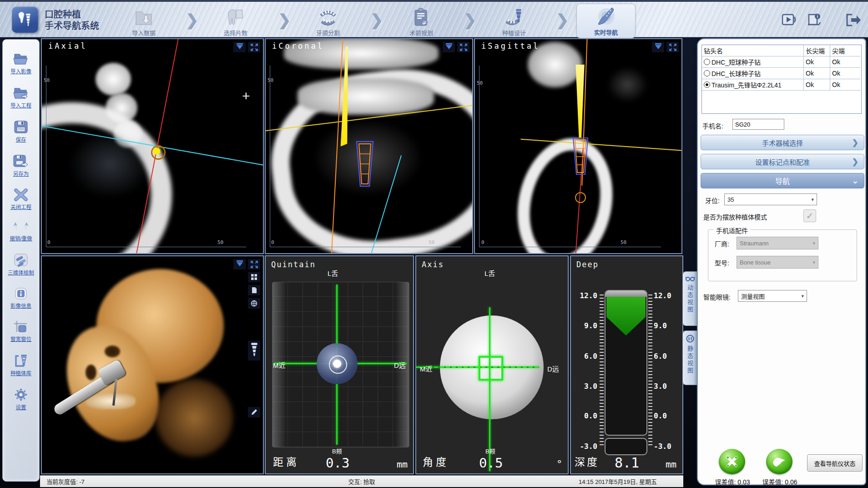 The width and height of the screenshot is (868, 488). What do you see at coordinates (722, 263) in the screenshot?
I see `model-label: 型号:` at bounding box center [722, 263].